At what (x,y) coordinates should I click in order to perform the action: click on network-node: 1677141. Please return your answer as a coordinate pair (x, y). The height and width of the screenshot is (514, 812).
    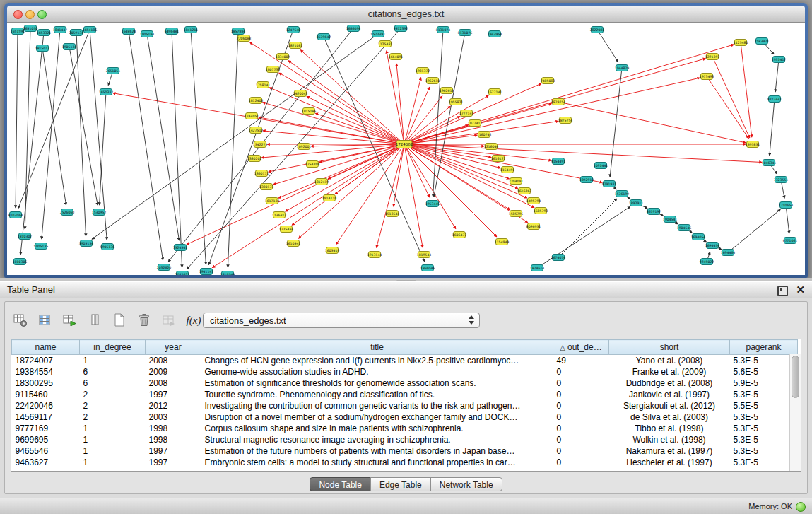
    Looking at the image, I should click on (495, 92).